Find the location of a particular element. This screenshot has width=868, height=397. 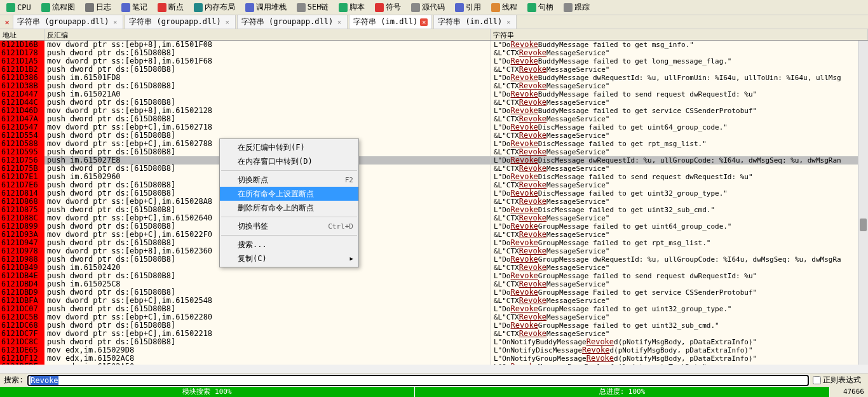

string-row: L"DoRevokeDiscMessage failed to get rpt_… is located at coordinates (680, 144).